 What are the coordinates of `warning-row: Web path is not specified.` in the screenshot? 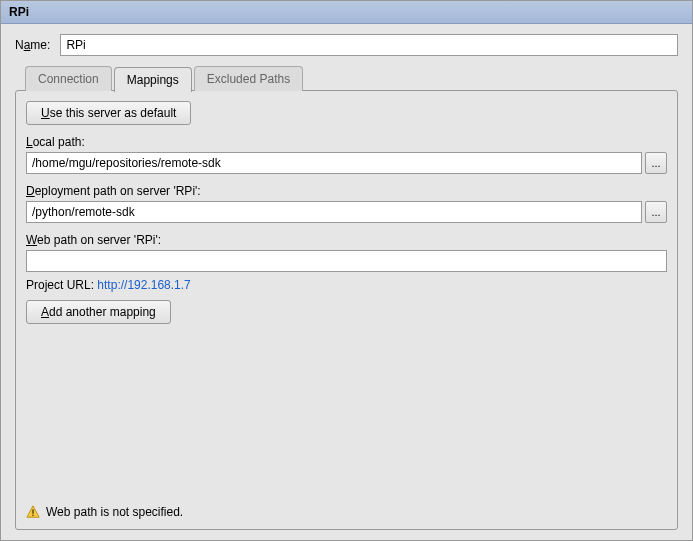 It's located at (346, 512).